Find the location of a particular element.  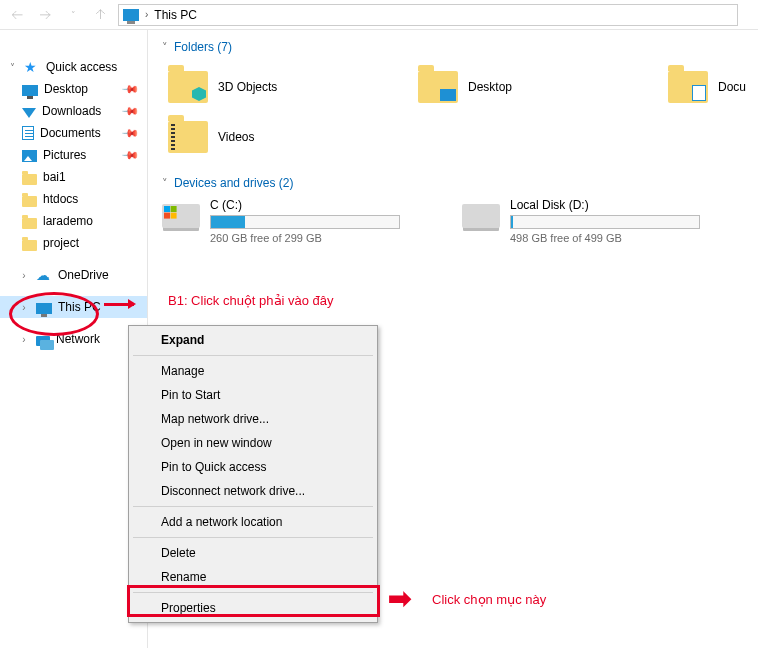

back-button: 🡠 is located at coordinates (17, 15).